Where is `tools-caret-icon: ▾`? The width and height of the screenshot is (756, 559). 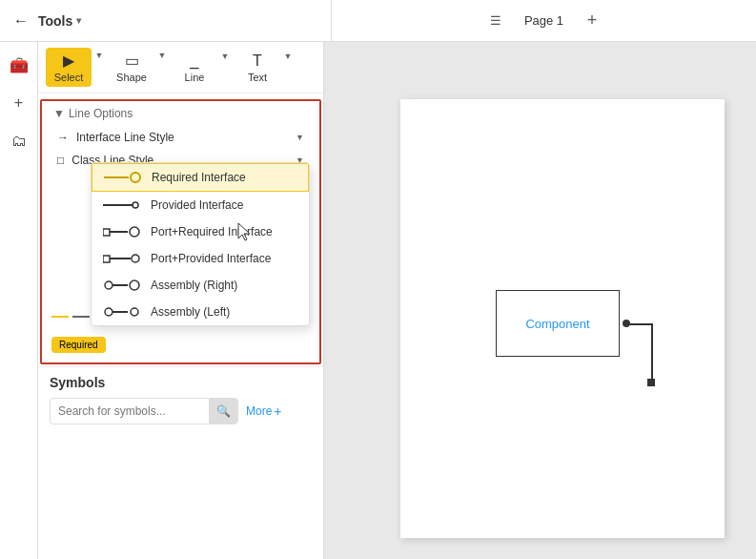 tools-caret-icon: ▾ is located at coordinates (78, 21).